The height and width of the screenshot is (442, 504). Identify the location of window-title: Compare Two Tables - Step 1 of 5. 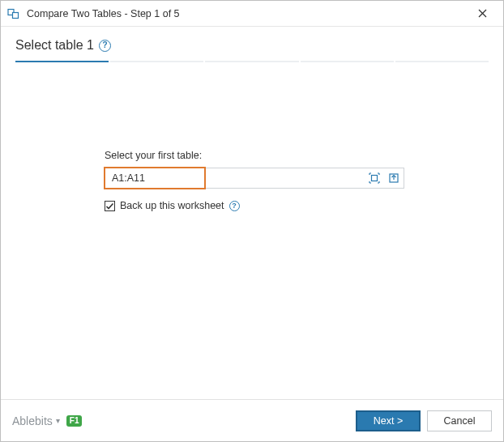
(247, 14).